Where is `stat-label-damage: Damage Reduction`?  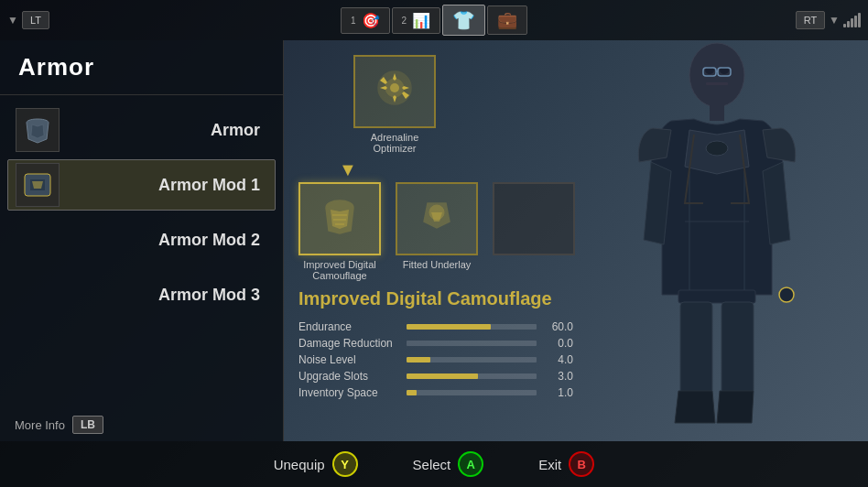 stat-label-damage: Damage Reduction is located at coordinates (349, 343).